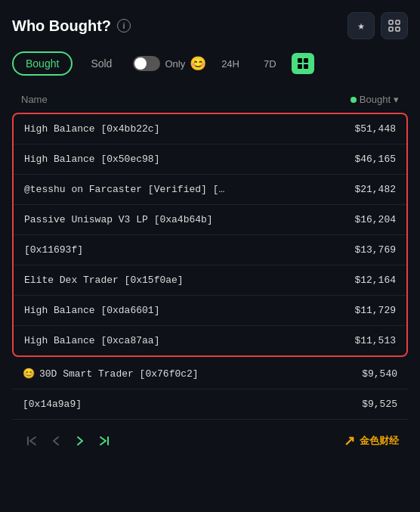 The image size is (420, 512). What do you see at coordinates (92, 310) in the screenshot?
I see `row-name: High Balance [0xda6601]` at bounding box center [92, 310].